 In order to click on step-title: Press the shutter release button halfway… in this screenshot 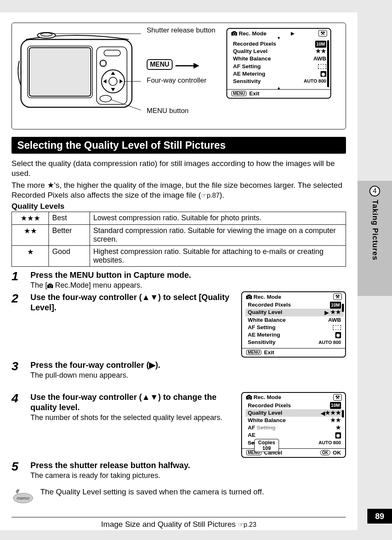, I will do `click(127, 465)`.